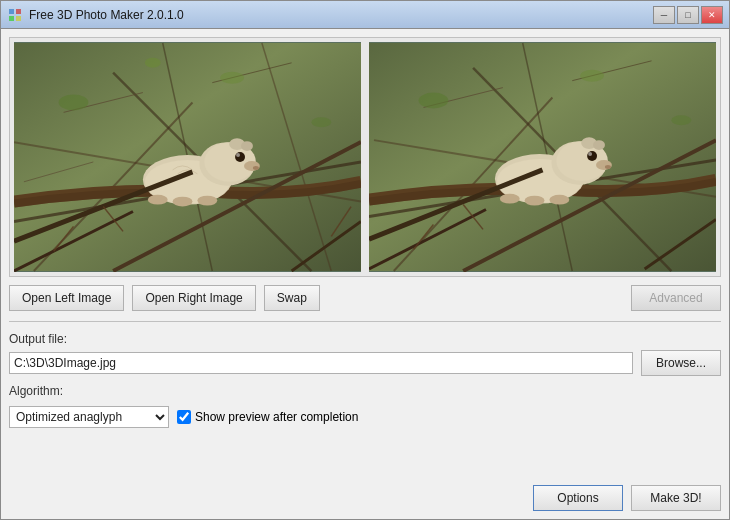 The height and width of the screenshot is (520, 730). I want to click on action-buttons-row: Open Left Image Open Right Image Swap Ad…, so click(365, 298).